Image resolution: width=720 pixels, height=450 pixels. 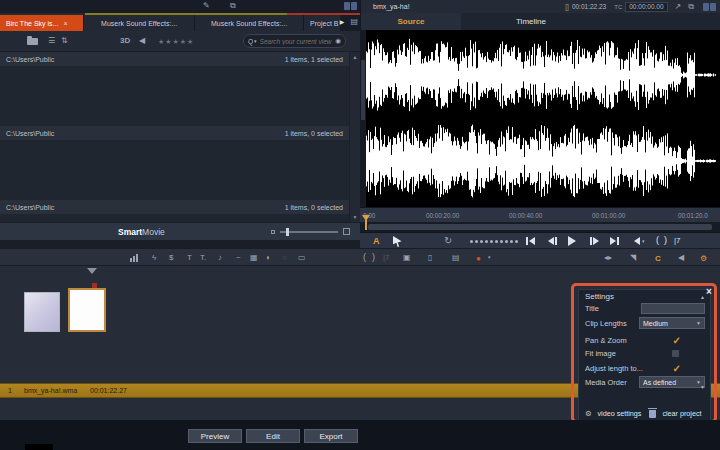 I want to click on voiceover-mic-icon: ♪, so click(x=220, y=258).